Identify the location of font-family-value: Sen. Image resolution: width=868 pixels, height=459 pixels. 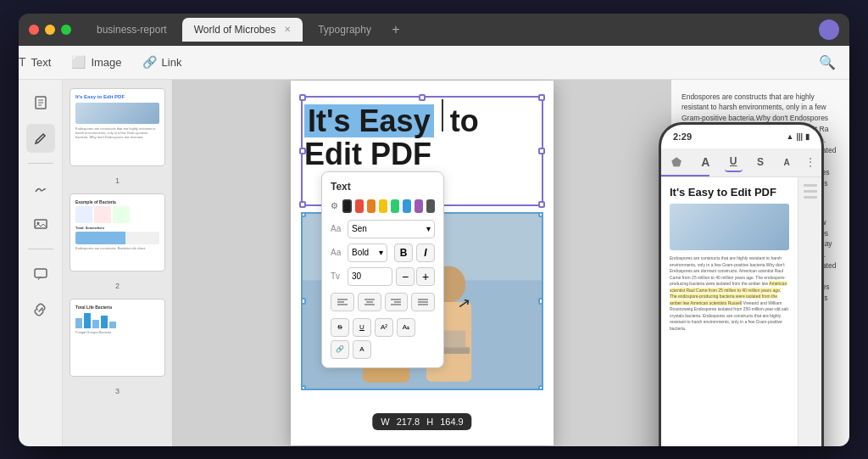
(359, 229).